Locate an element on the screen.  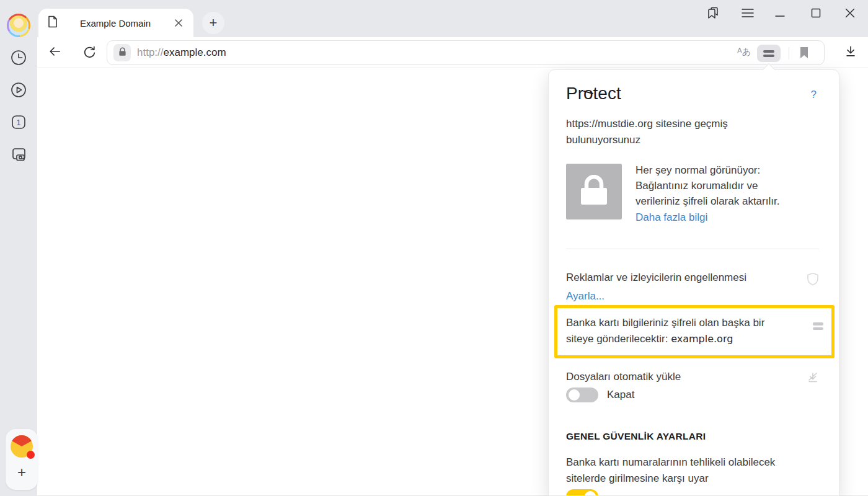
add-widget-button: + is located at coordinates (22, 472).